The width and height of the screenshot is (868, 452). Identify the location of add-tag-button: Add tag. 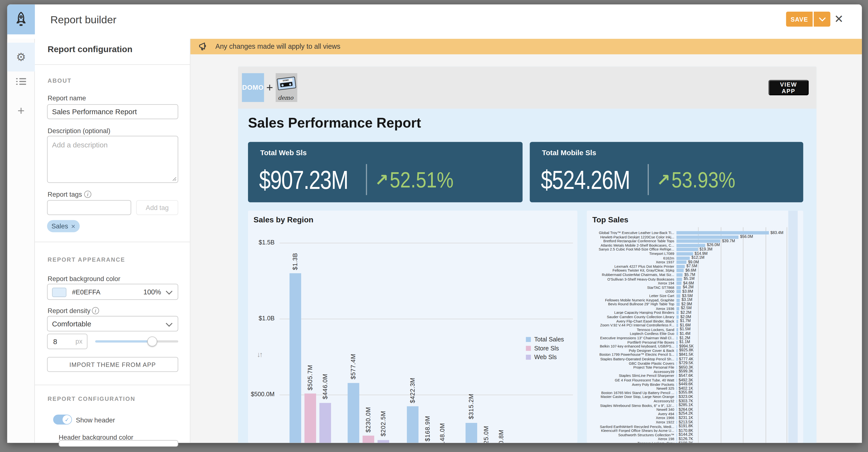
(157, 208).